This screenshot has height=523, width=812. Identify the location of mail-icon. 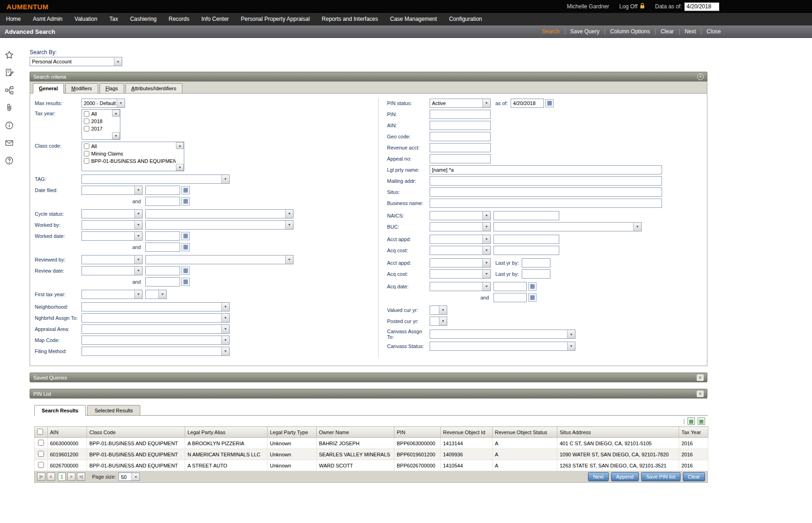
(9, 143).